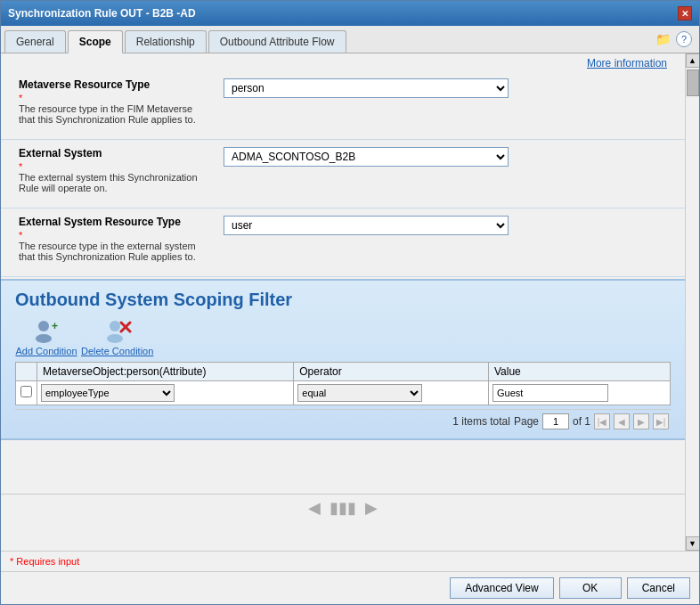 This screenshot has height=605, width=700. Describe the element at coordinates (112, 251) in the screenshot. I see `external-resource-desc: The resource type in the external system…` at that location.